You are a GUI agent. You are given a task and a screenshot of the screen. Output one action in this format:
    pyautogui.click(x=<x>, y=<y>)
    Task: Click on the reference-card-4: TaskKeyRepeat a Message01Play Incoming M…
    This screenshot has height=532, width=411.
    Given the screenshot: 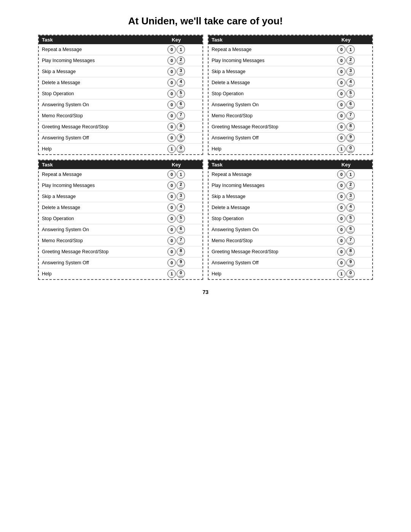 What is the action you would take?
    pyautogui.click(x=290, y=220)
    